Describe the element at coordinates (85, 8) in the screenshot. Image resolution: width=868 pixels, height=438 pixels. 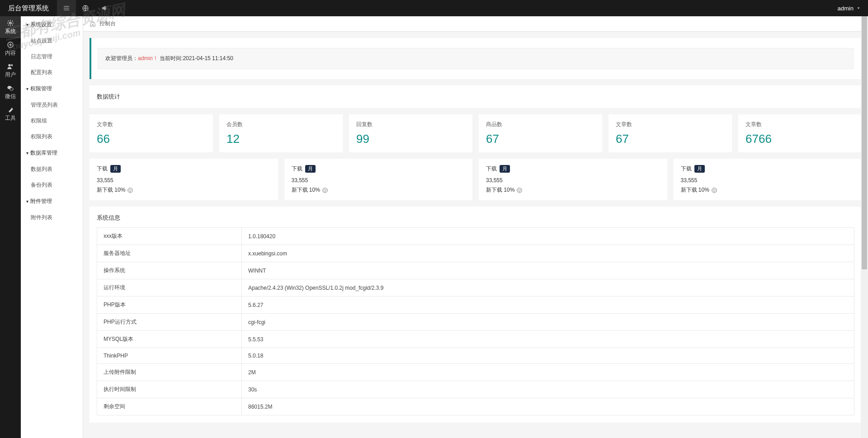
I see `globe-icon` at that location.